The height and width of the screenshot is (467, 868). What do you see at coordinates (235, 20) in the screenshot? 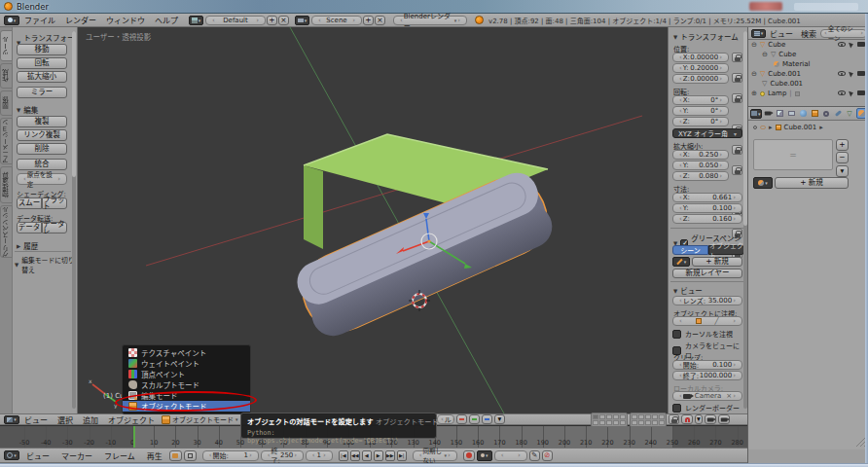
I see `screen-layout-field: Default` at bounding box center [235, 20].